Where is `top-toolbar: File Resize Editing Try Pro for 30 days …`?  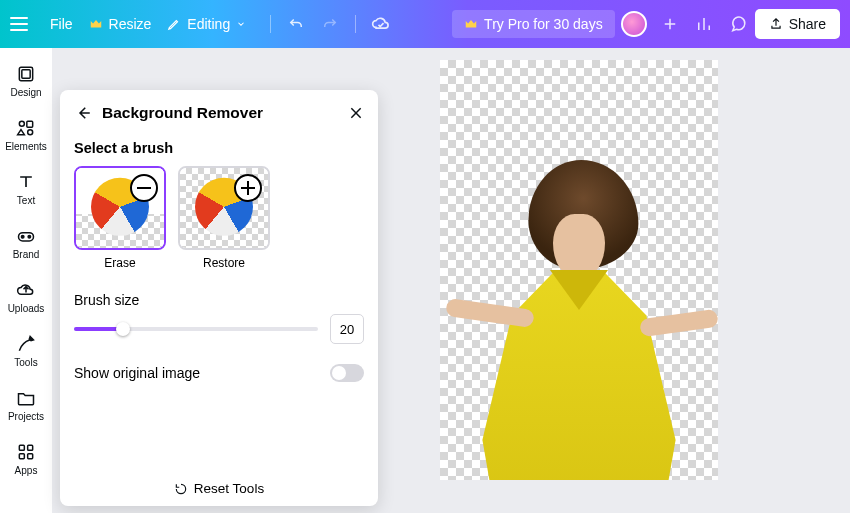
top-toolbar: File Resize Editing Try Pro for 30 days … is located at coordinates (425, 24).